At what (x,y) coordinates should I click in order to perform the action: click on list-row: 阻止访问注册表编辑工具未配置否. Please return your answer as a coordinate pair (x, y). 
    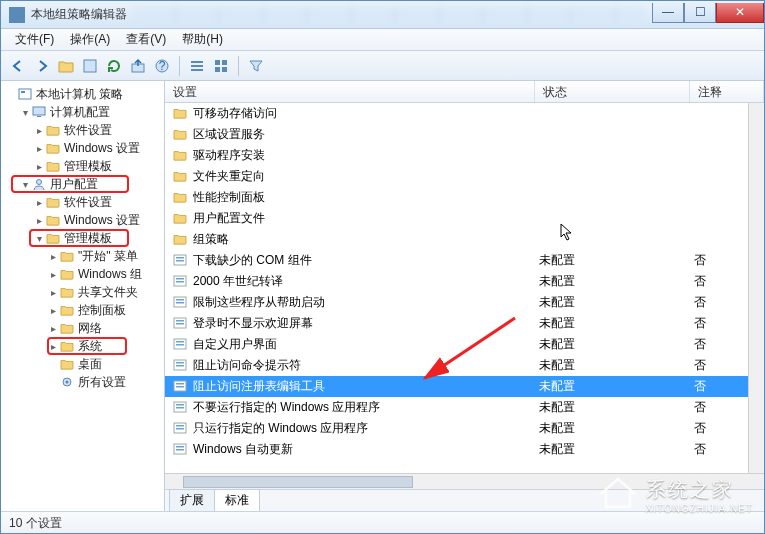
    Looking at the image, I should click on (464, 386).